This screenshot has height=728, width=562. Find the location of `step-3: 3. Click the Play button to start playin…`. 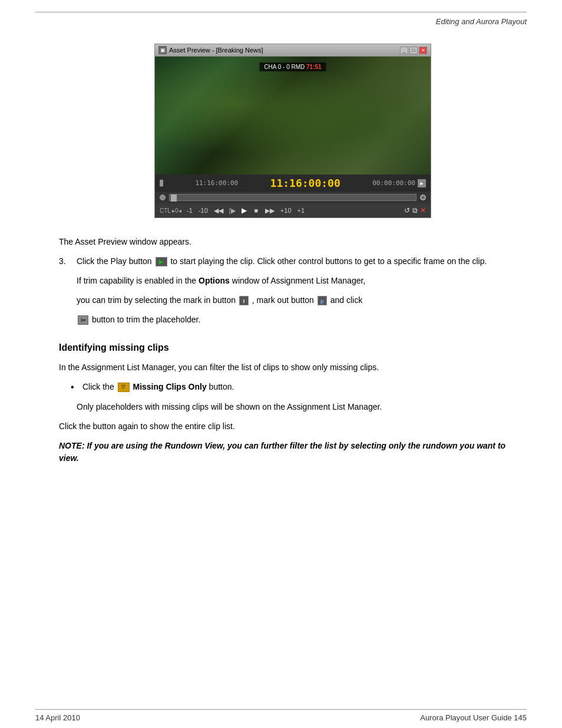

step-3: 3. Click the Play button to start playin… is located at coordinates (293, 262).